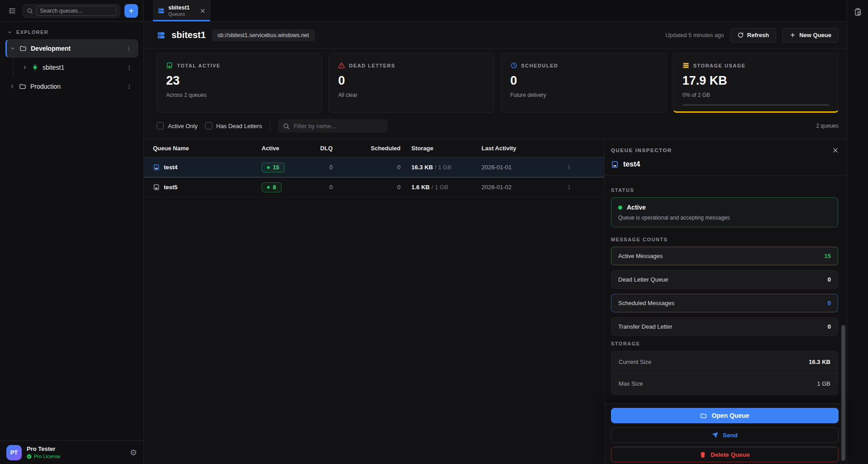 The image size is (868, 464). What do you see at coordinates (76, 457) in the screenshot?
I see `license-badge: Pro License` at bounding box center [76, 457].